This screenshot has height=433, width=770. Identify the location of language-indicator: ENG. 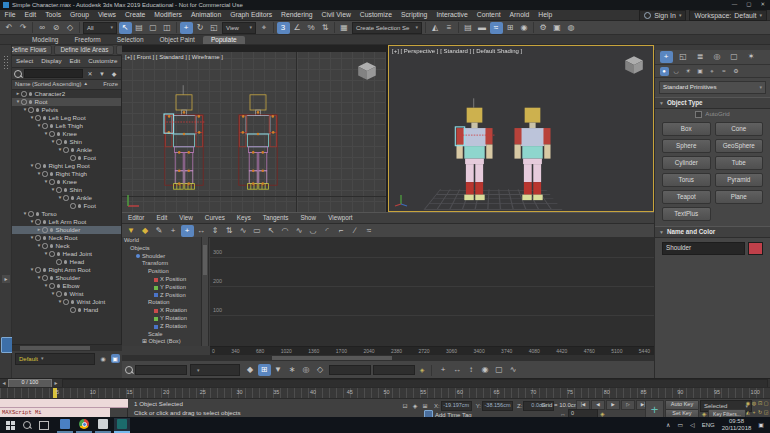
(708, 425).